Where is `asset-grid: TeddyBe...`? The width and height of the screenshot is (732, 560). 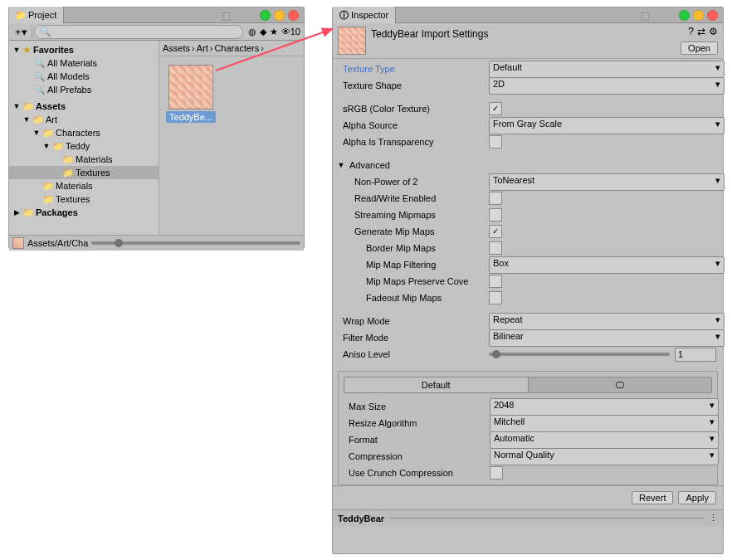 asset-grid: TeddyBe... is located at coordinates (232, 146).